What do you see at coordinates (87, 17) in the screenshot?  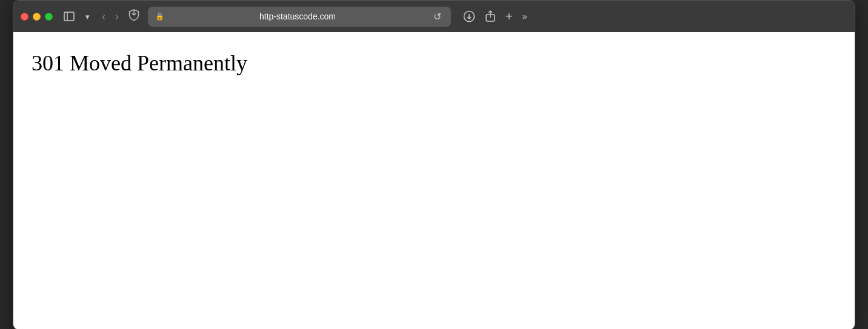 I see `chevron-down-icon: ▾` at bounding box center [87, 17].